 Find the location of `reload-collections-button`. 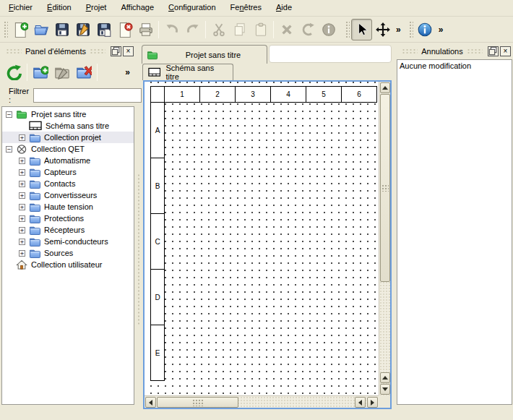

reload-collections-button is located at coordinates (14, 72).